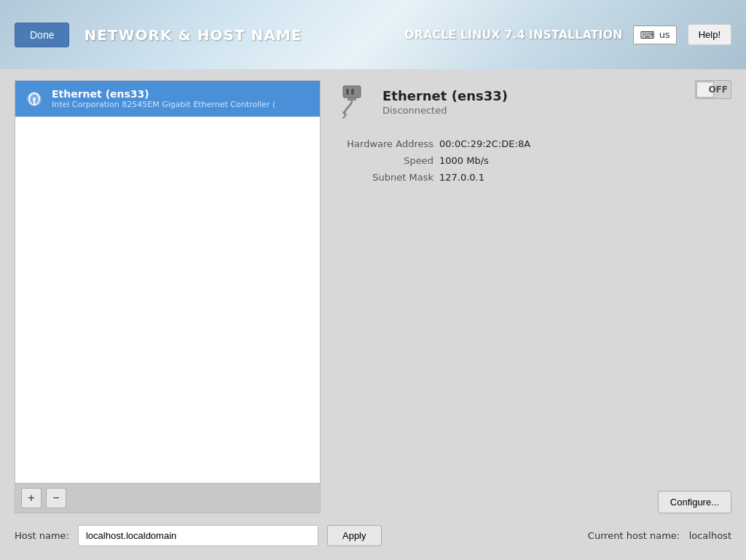  What do you see at coordinates (198, 536) in the screenshot?
I see `hostname-input` at bounding box center [198, 536].